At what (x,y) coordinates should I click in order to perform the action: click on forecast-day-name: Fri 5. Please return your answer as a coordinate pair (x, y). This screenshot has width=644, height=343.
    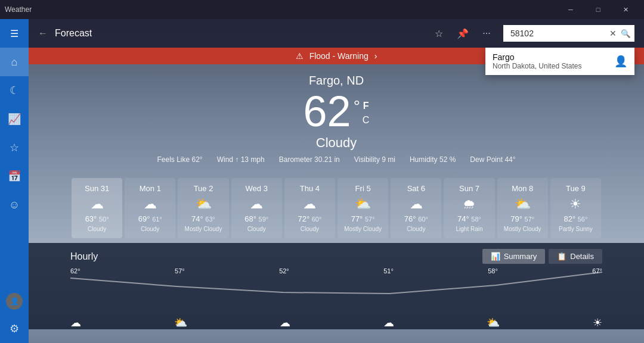
    Looking at the image, I should click on (363, 188).